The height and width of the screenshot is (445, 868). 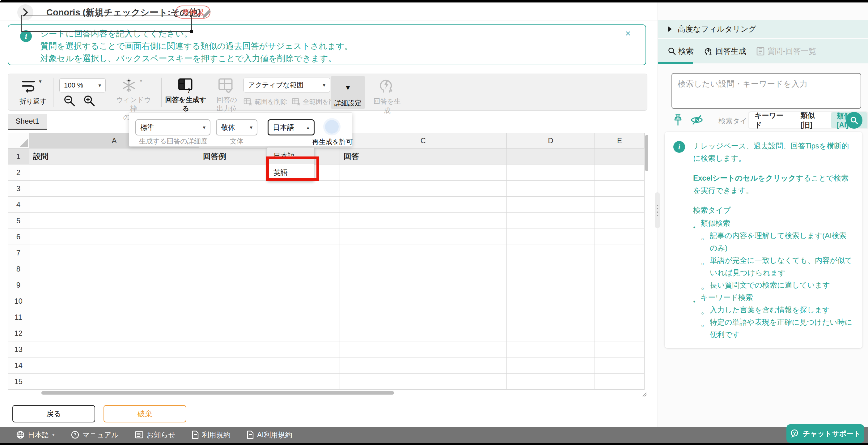 I want to click on cell-C6, so click(x=423, y=237).